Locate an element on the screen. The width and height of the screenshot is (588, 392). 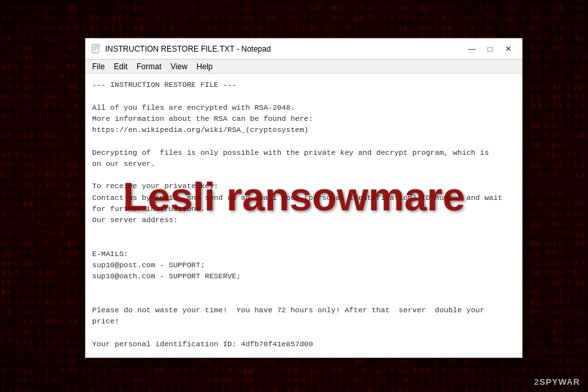
window-title: INSTRUCTION RESTORE FILE.TXT - Notepad is located at coordinates (188, 49).